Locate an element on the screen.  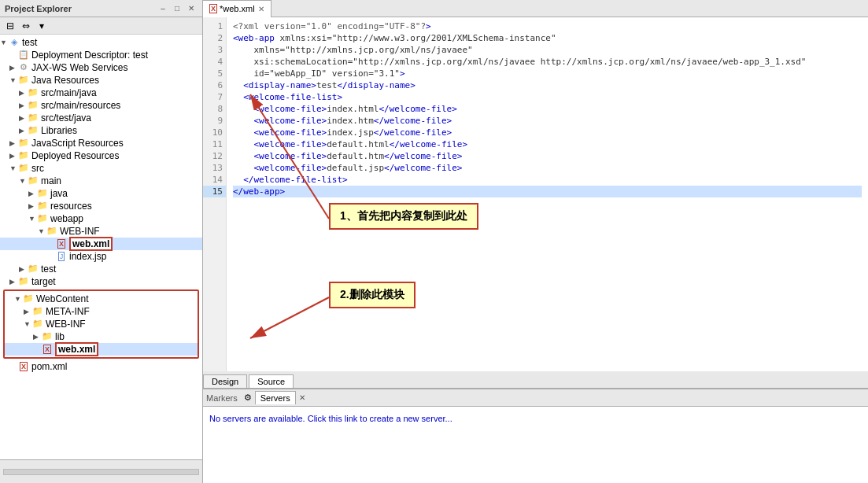
tree-label: pom.xml is located at coordinates (49, 367).